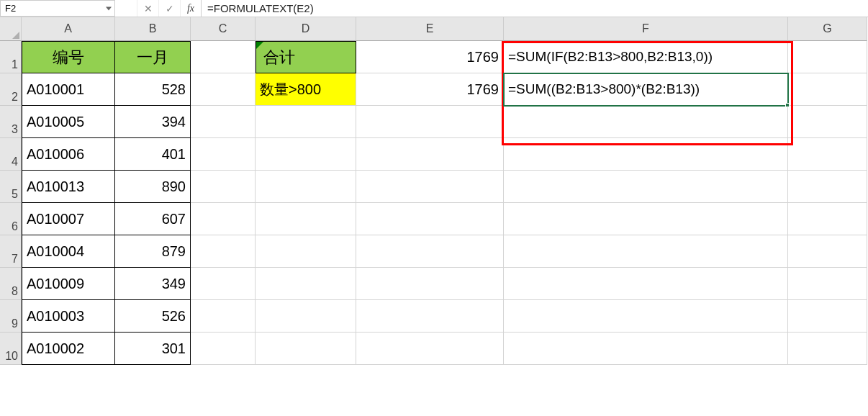 The width and height of the screenshot is (868, 416). Describe the element at coordinates (223, 219) in the screenshot. I see `cell-C6` at that location.